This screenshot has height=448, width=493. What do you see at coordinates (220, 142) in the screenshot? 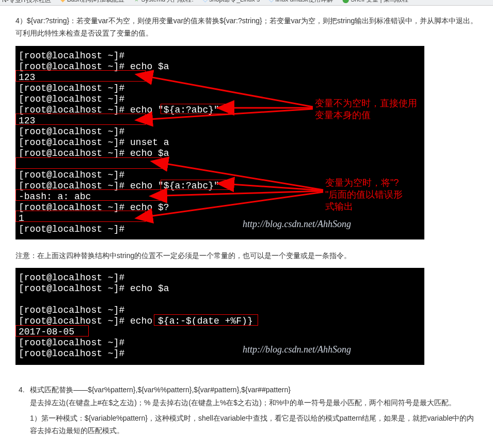
I see `term1-line: [root@localhost ~]# unset a` at bounding box center [220, 142].